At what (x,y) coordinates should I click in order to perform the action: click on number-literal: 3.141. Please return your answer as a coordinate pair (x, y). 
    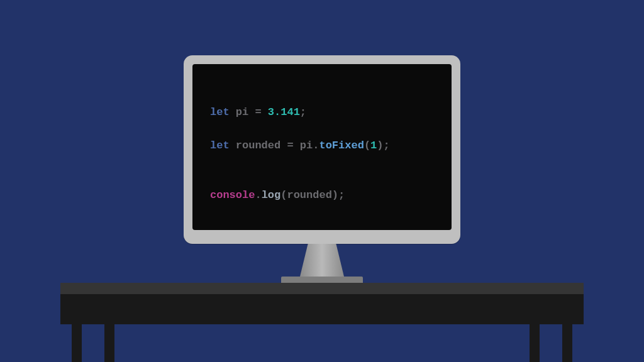
    Looking at the image, I should click on (284, 112).